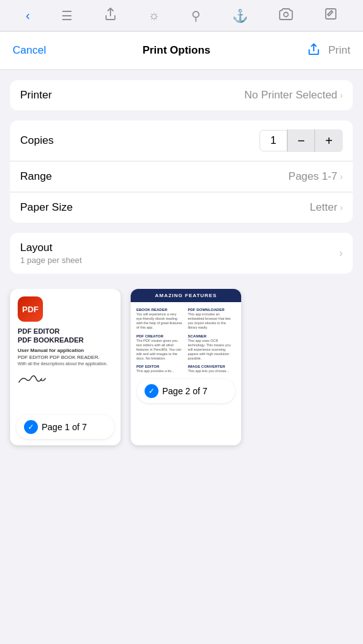 The image size is (363, 644). What do you see at coordinates (66, 357) in the screenshot?
I see `page1-subtitle2: PDF EDITOR PDF BOOK READER.` at bounding box center [66, 357].